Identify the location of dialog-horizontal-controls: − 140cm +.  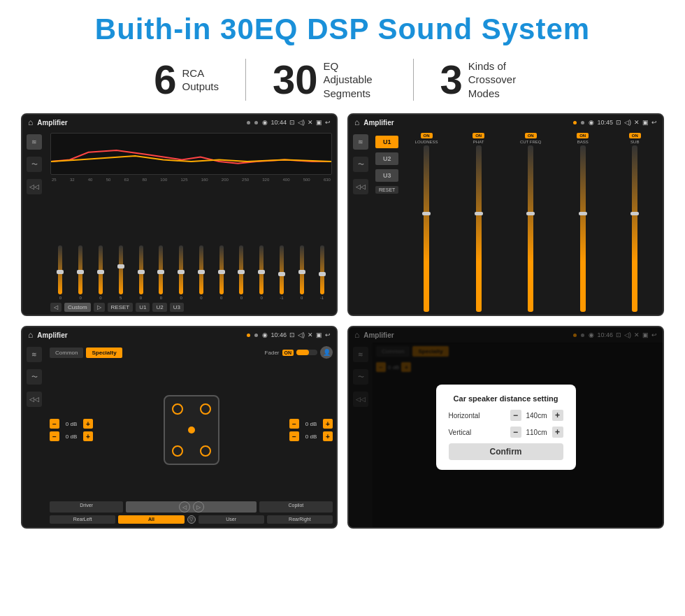
(537, 415).